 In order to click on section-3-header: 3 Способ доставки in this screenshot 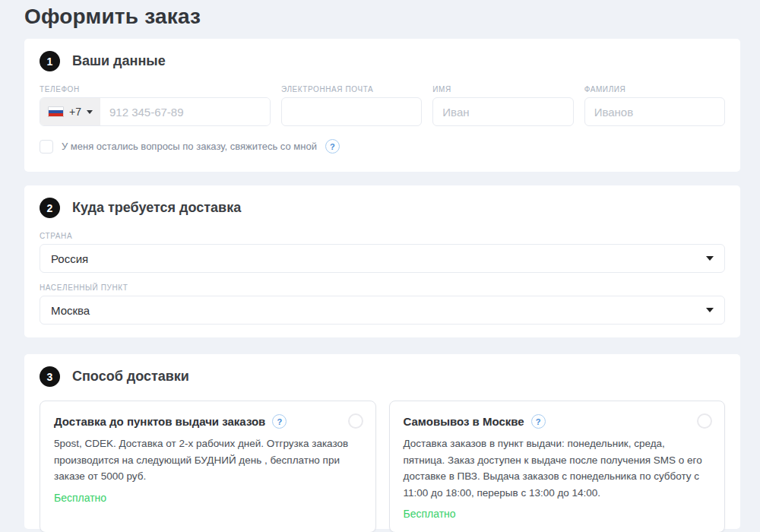, I will do `click(382, 377)`.